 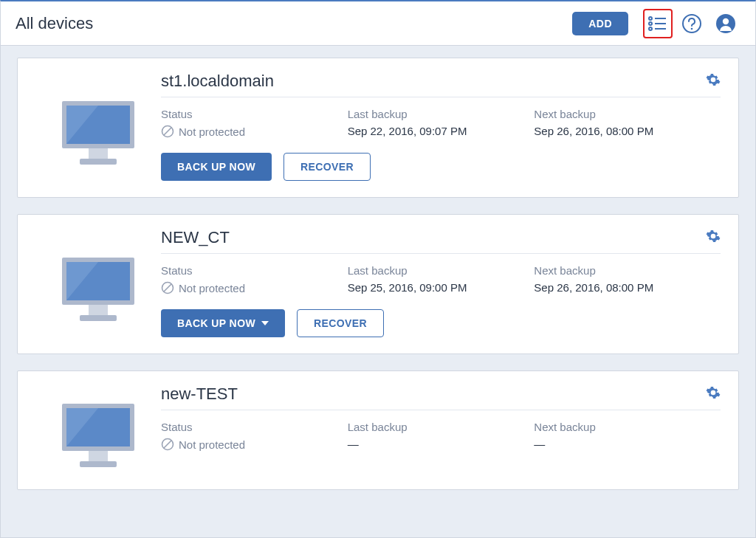 What do you see at coordinates (378, 23) in the screenshot?
I see `top-bar: All devices ADD` at bounding box center [378, 23].